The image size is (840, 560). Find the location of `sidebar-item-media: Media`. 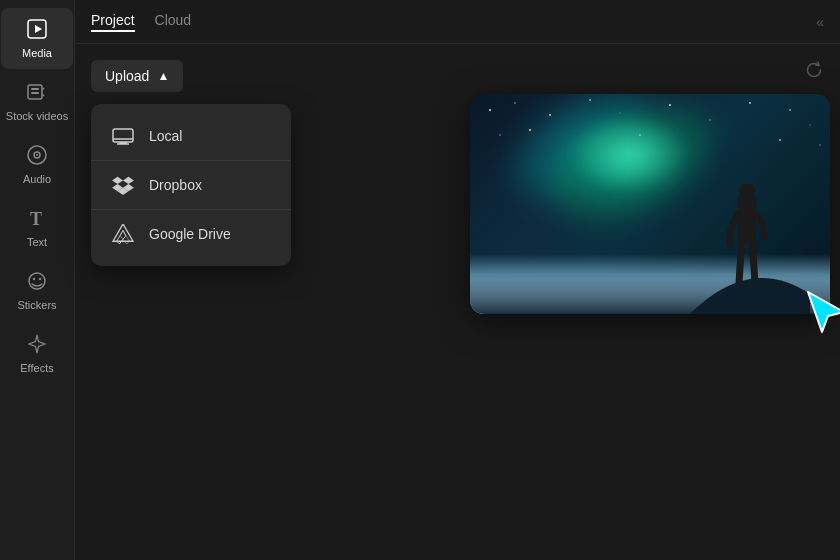

sidebar-item-media: Media is located at coordinates (37, 38).